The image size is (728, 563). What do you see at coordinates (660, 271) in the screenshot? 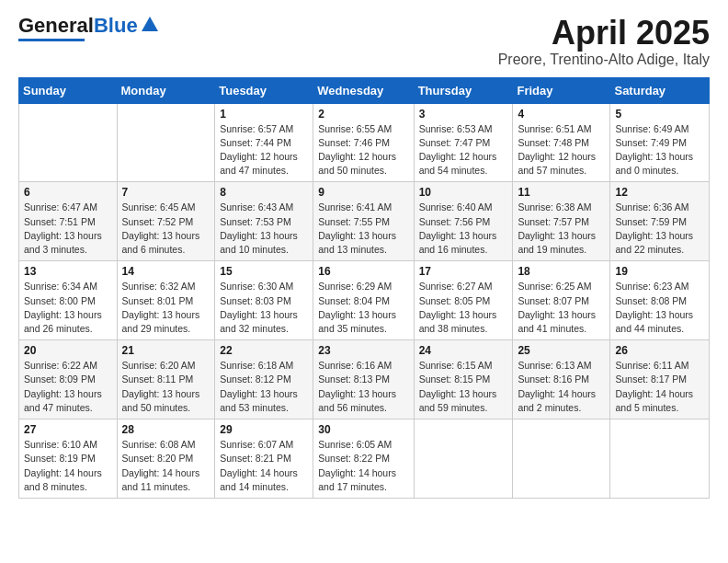
I see `day-number: 19` at bounding box center [660, 271].